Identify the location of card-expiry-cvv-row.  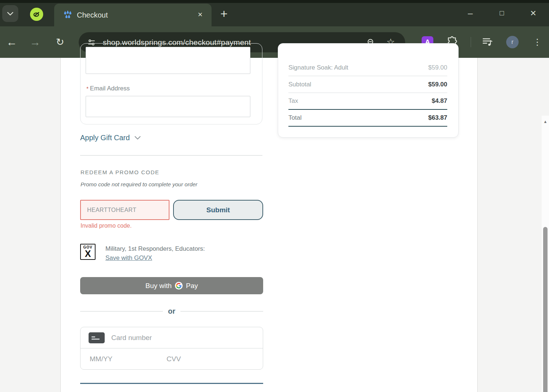
(172, 359).